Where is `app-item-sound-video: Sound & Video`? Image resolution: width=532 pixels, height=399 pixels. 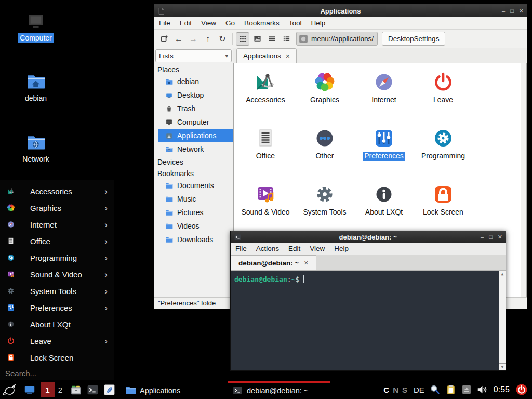
app-item-sound-video: Sound & Video is located at coordinates (265, 210).